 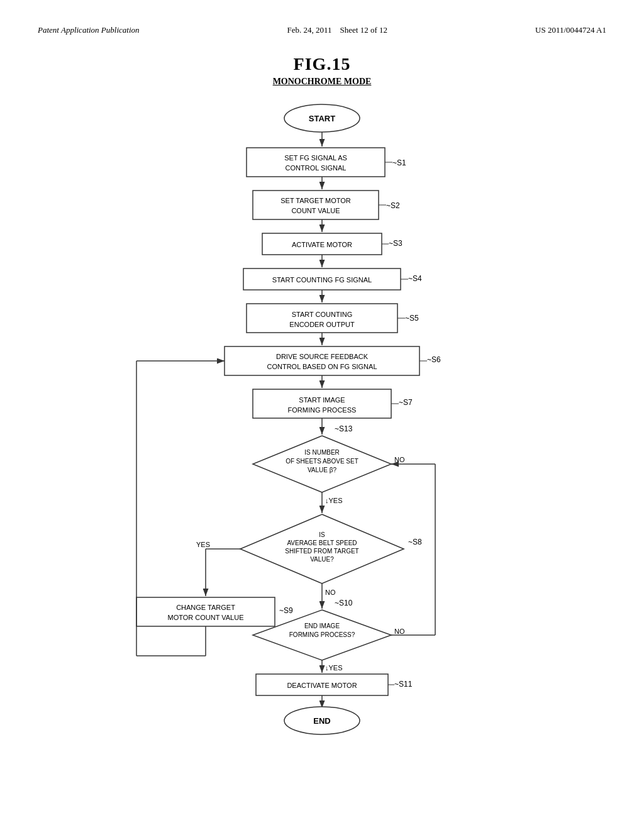 I want to click on svg-text: YES, so click(x=203, y=545).